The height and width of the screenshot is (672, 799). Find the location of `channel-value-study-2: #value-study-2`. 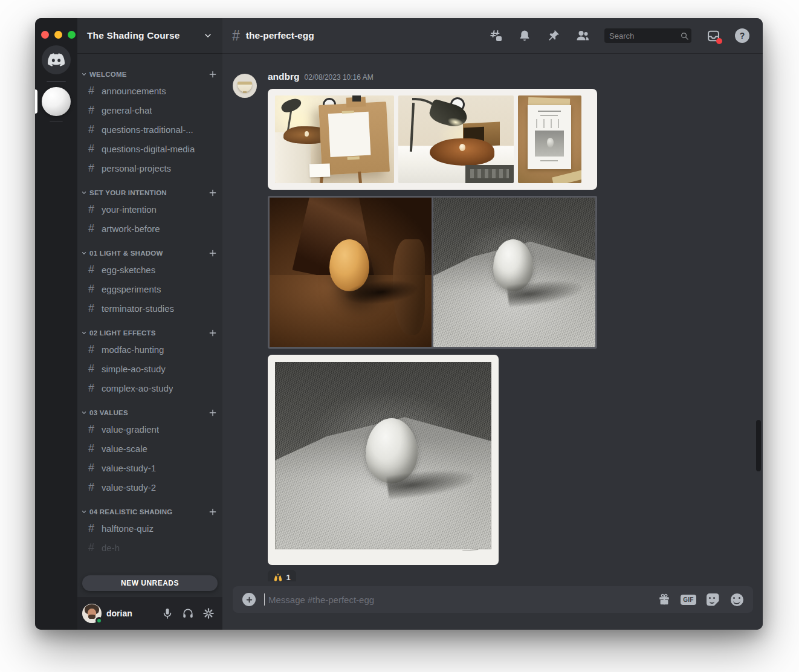

channel-value-study-2: #value-study-2 is located at coordinates (150, 487).